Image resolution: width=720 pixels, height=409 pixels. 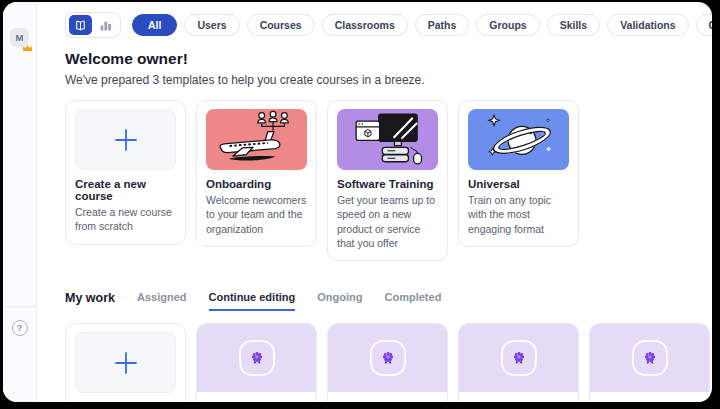 What do you see at coordinates (126, 172) in the screenshot?
I see `template-card-create-a-new-course: Create a new courseCreate a new course f…` at bounding box center [126, 172].